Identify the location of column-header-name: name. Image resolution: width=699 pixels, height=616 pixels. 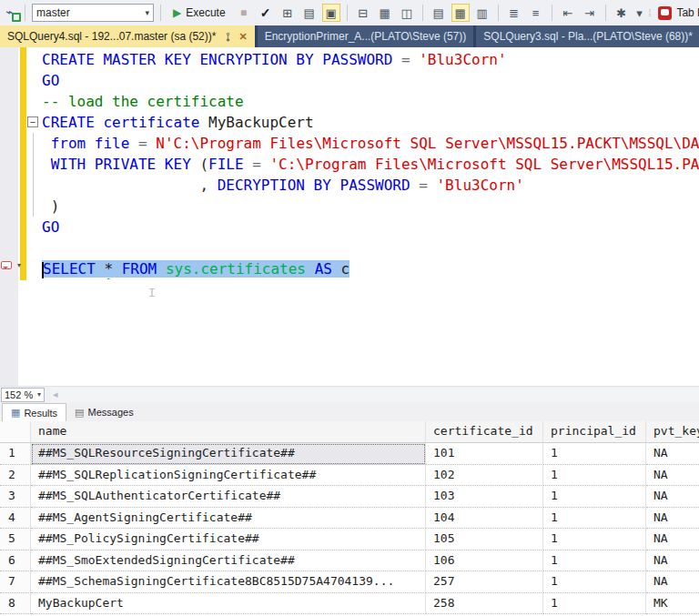
(228, 432).